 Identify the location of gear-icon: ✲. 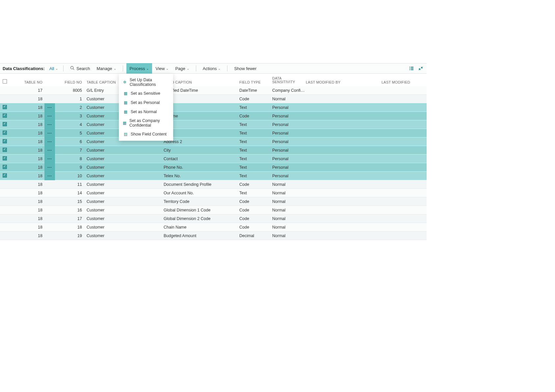
(125, 82).